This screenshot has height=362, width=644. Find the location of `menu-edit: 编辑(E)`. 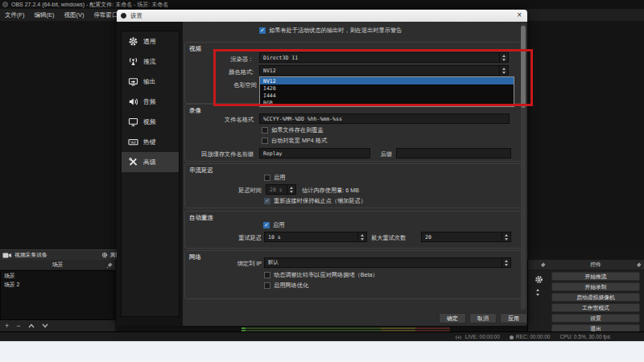

menu-edit: 编辑(E) is located at coordinates (45, 15).